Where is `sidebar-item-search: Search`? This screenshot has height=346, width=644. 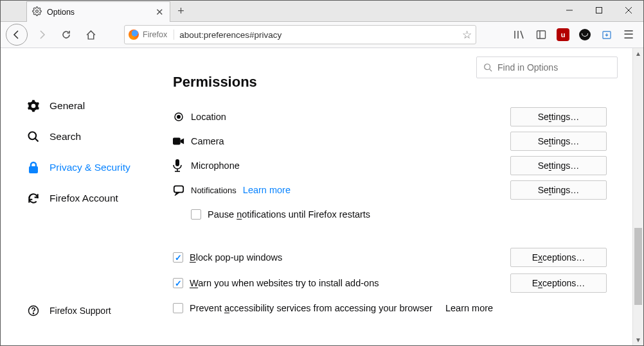 sidebar-item-search: Search is located at coordinates (76, 137).